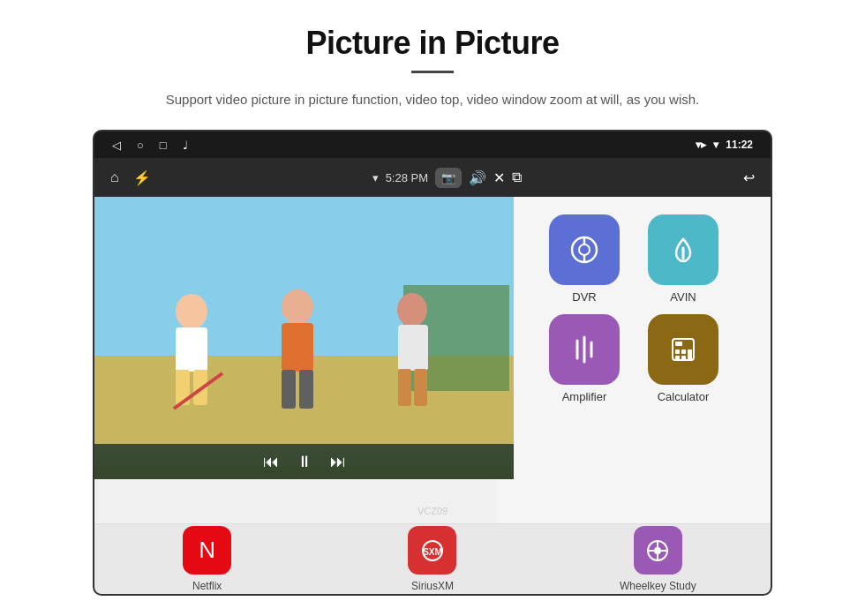  I want to click on netflix-label: Netflix, so click(207, 586).